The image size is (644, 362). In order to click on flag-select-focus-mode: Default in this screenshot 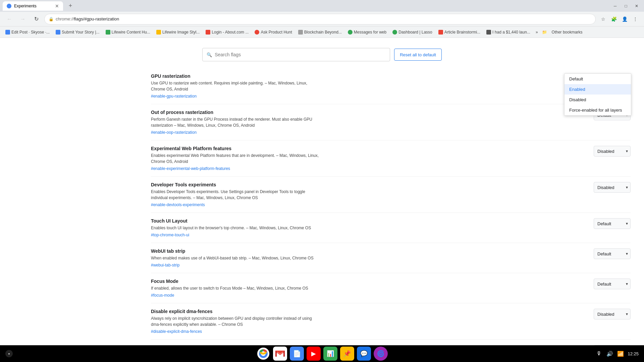, I will do `click(612, 284)`.